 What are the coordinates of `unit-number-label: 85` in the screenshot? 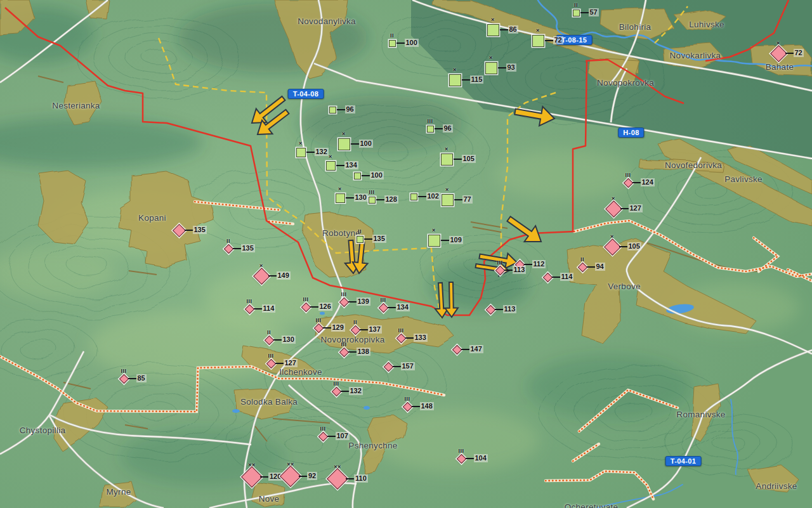 It's located at (141, 378).